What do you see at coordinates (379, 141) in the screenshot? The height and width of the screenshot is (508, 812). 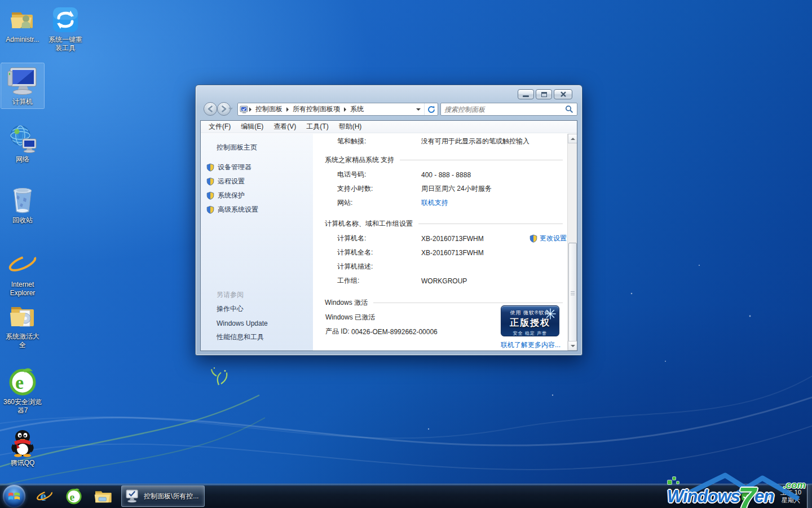 I see `pen-touch-label: 笔和触摸:` at bounding box center [379, 141].